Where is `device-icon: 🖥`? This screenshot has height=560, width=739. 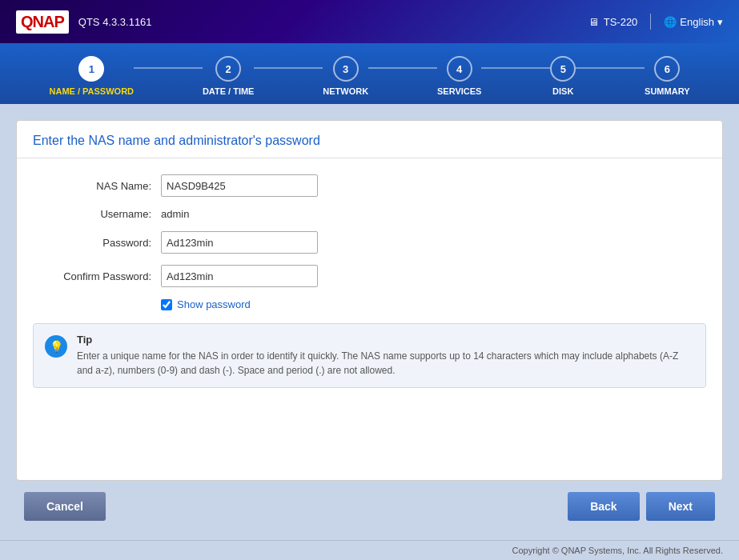 device-icon: 🖥 is located at coordinates (594, 22).